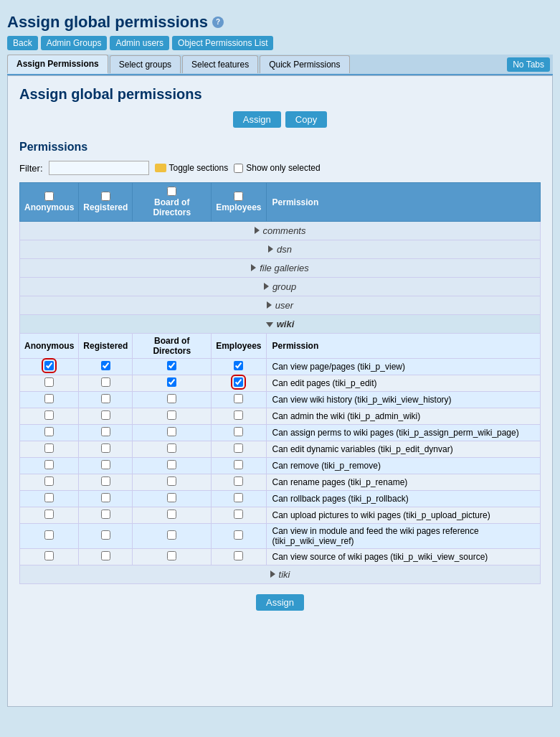  I want to click on section-header-user: user, so click(280, 306).